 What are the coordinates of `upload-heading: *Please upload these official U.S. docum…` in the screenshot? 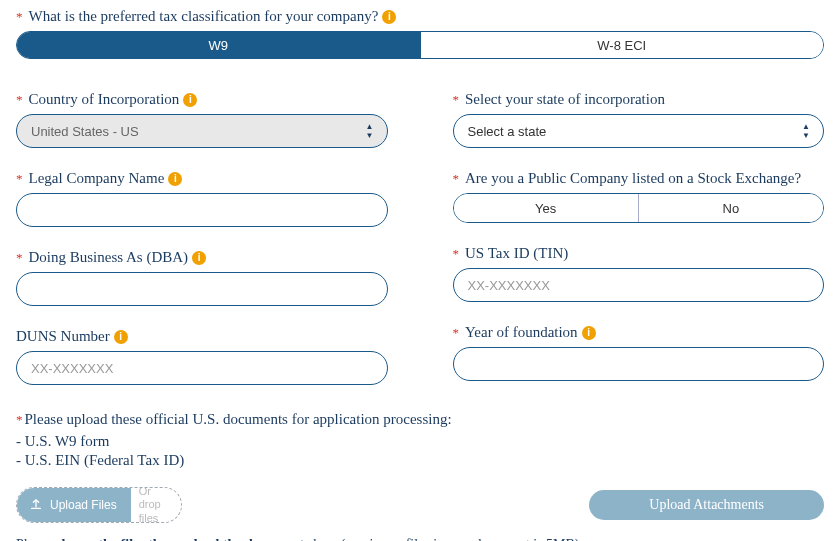 It's located at (420, 420).